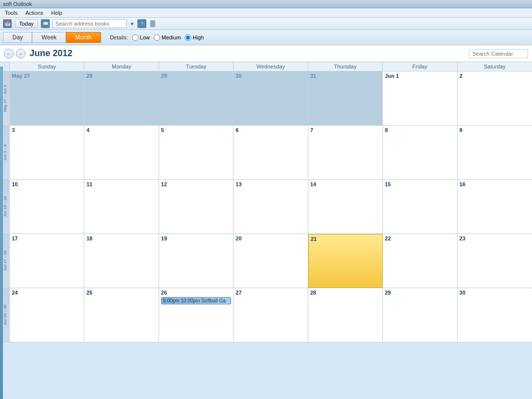 This screenshot has width=532, height=399. What do you see at coordinates (346, 99) in the screenshot?
I see `day-cell: 31` at bounding box center [346, 99].